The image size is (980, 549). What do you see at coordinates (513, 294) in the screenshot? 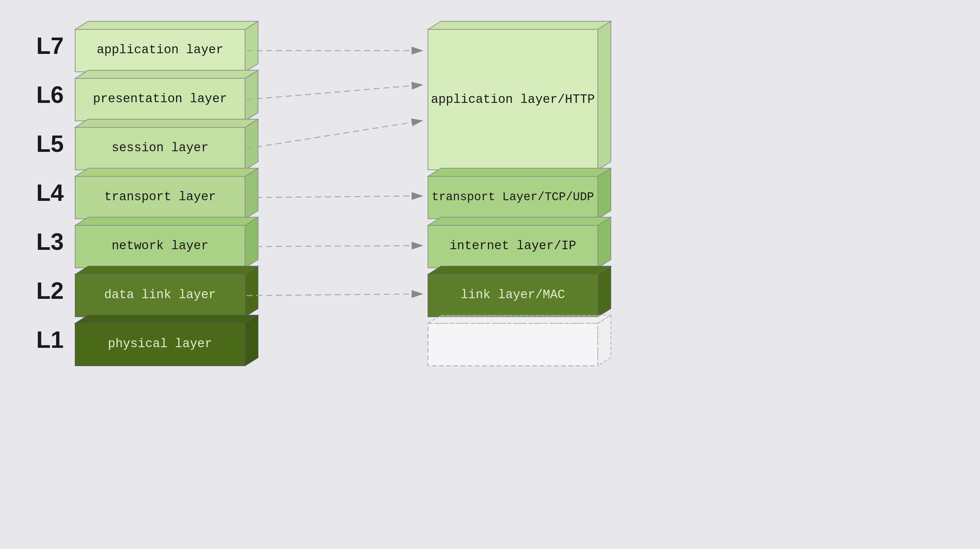
I see `r-link-text: link layer/MAC` at bounding box center [513, 294].